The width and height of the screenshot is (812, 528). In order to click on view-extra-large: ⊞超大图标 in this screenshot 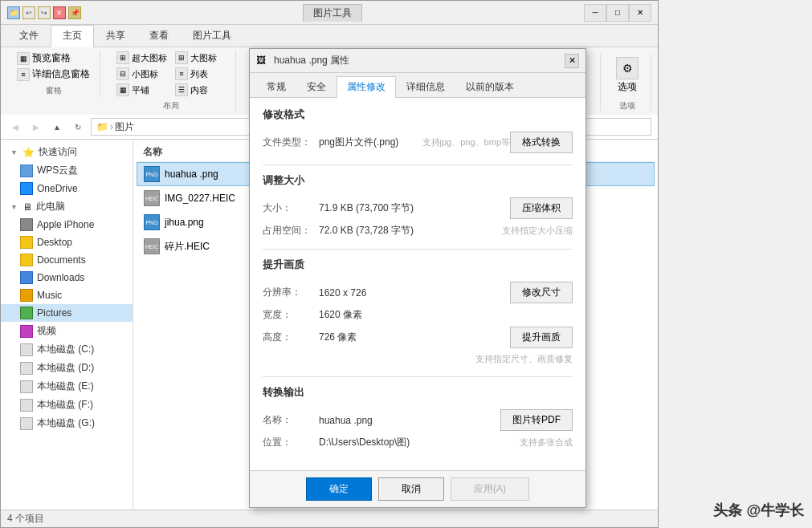, I will do `click(141, 58)`.